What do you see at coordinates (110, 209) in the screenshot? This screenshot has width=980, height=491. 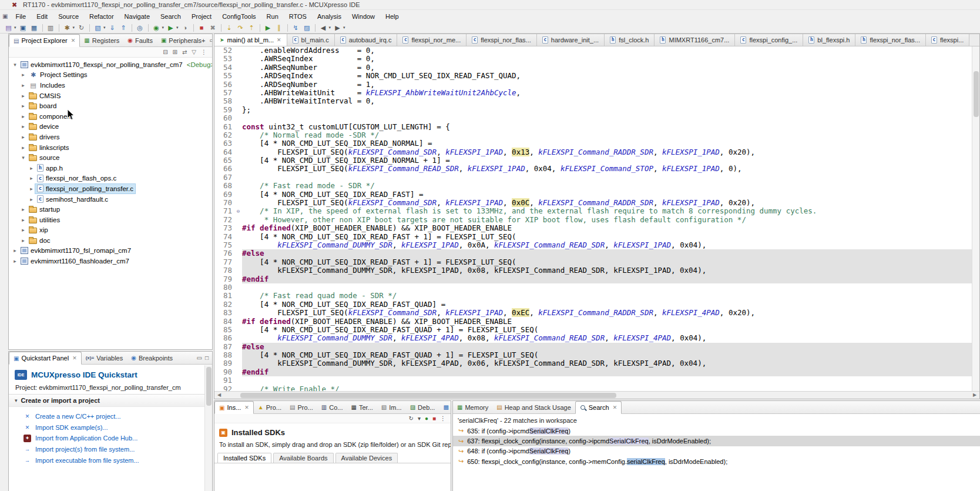 I see `tree-item-startup: ▸startup` at bounding box center [110, 209].